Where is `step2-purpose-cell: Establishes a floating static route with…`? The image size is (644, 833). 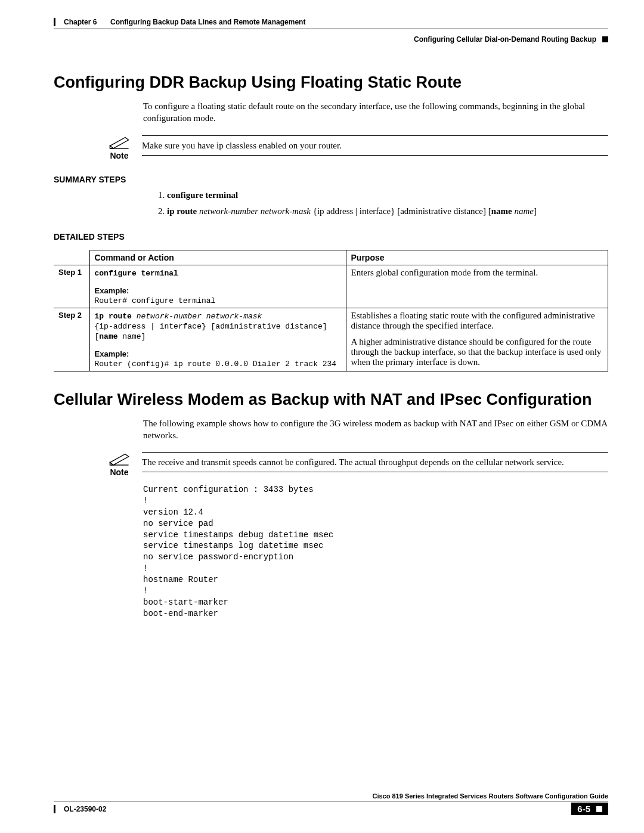 step2-purpose-cell: Establishes a floating static route with… is located at coordinates (477, 339).